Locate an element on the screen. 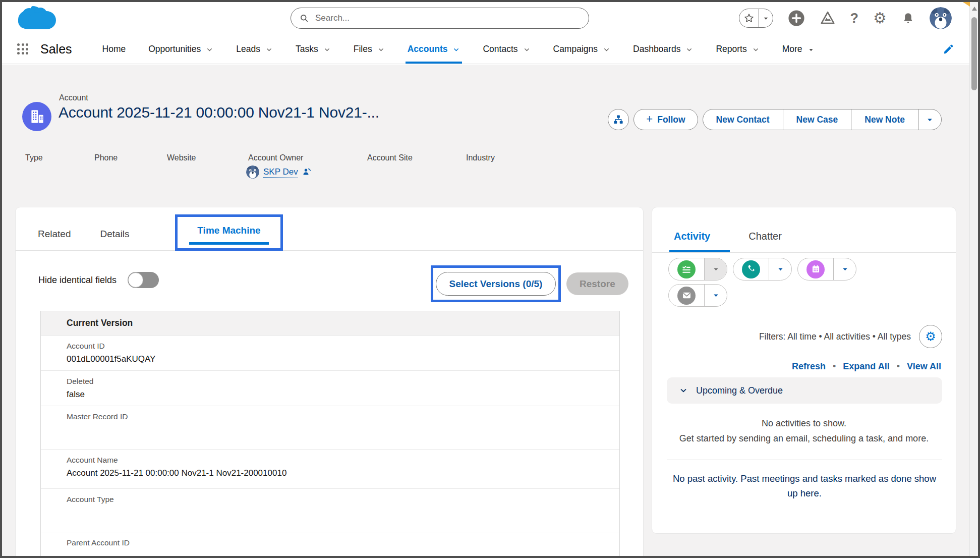 This screenshot has width=980, height=558. caret-down-icon is located at coordinates (811, 50).